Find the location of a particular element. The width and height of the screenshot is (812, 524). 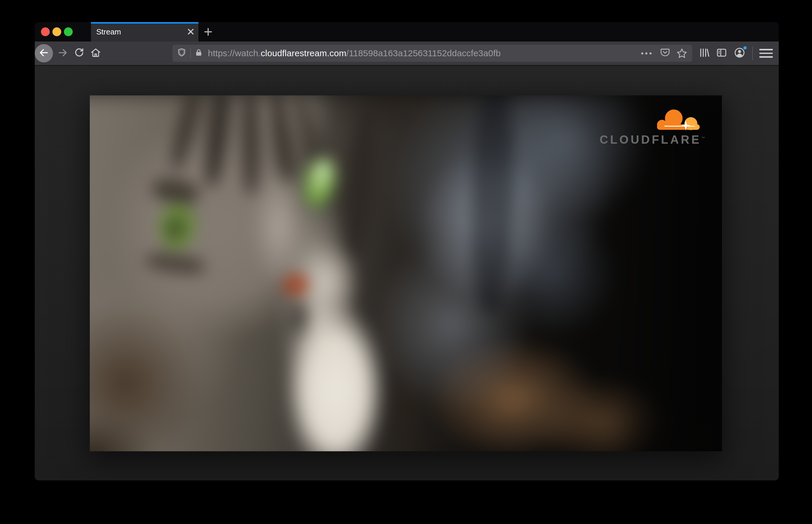

cloudflare-watermark: CLOUDFLARE™ is located at coordinates (652, 126).